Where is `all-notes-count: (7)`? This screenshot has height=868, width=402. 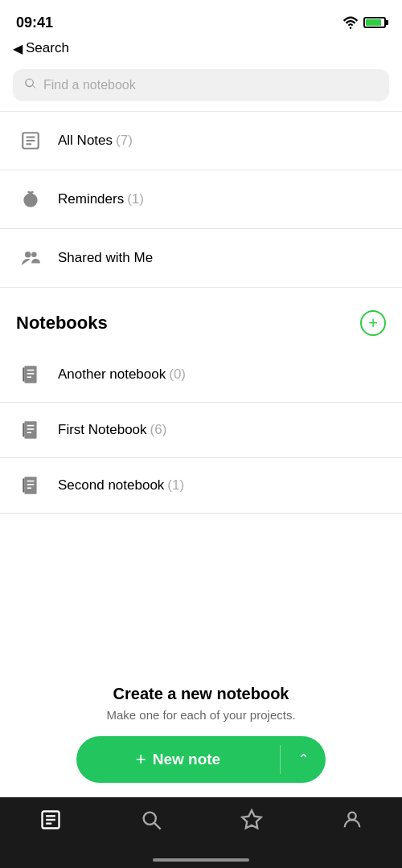 all-notes-count: (7) is located at coordinates (124, 141).